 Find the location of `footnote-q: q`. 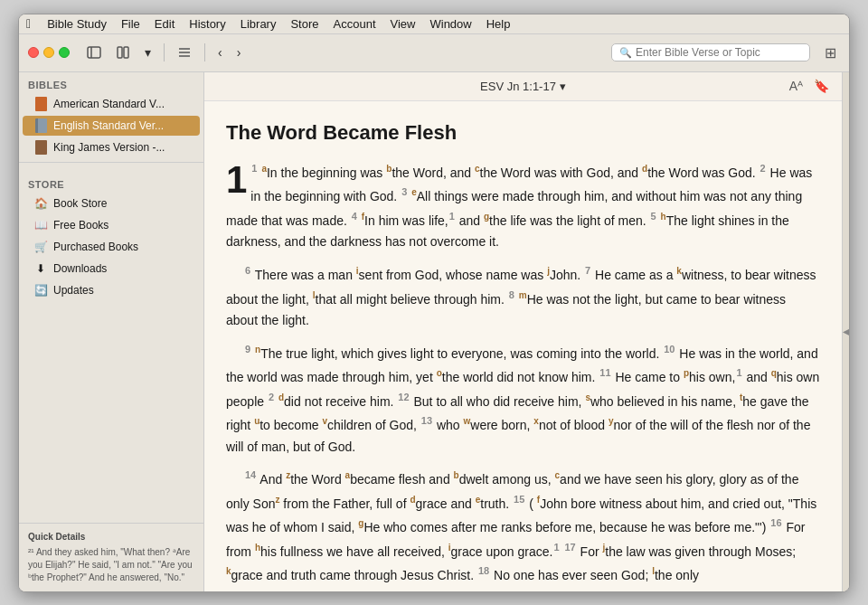

footnote-q: q is located at coordinates (774, 373).